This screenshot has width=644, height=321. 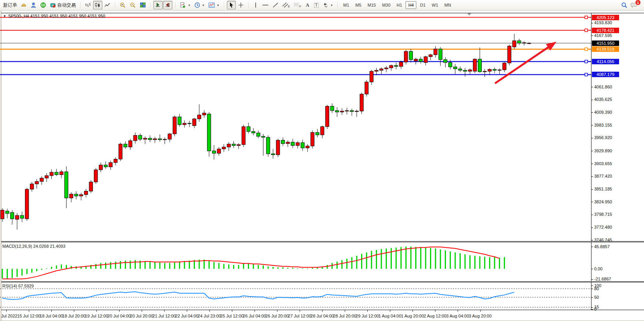 I want to click on macd-pane, so click(x=296, y=261).